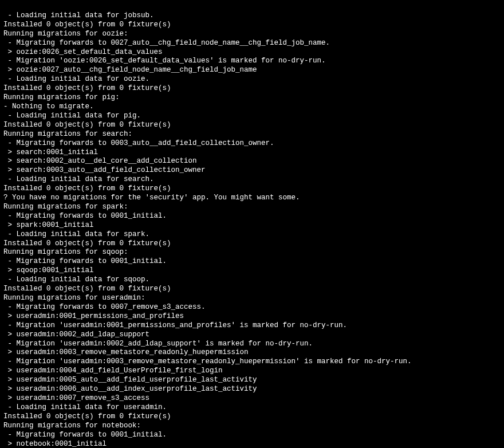 This screenshot has width=504, height=448. Describe the element at coordinates (252, 70) in the screenshot. I see `output-line: > oozie:0027_auto__chg_field_node_name__…` at that location.